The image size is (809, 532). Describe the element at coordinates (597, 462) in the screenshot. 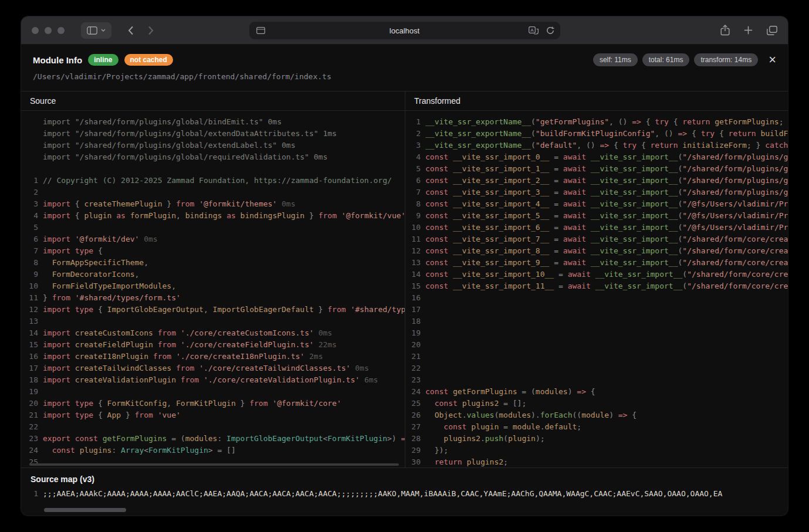

I see `code-line: 30 return plugins2;` at that location.